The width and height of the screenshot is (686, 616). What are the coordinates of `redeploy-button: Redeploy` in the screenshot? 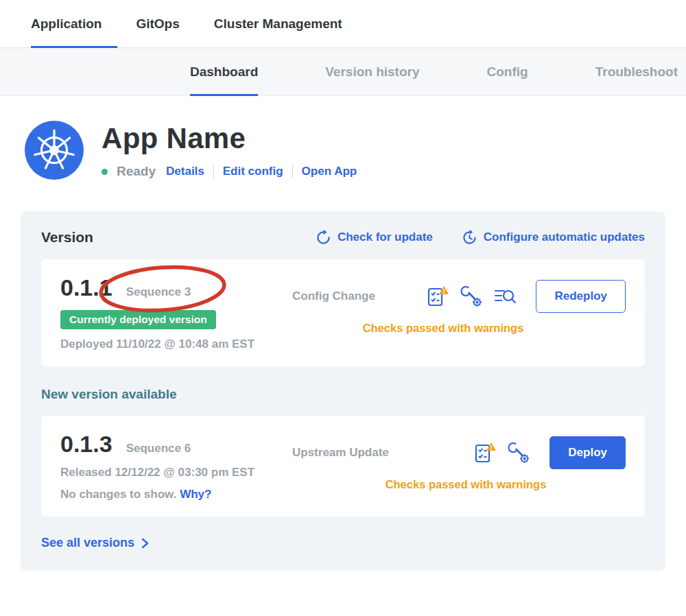 It's located at (580, 296).